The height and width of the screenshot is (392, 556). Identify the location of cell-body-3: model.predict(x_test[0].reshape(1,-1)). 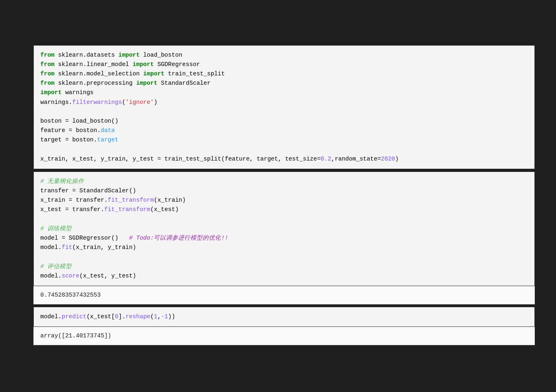
(284, 317).